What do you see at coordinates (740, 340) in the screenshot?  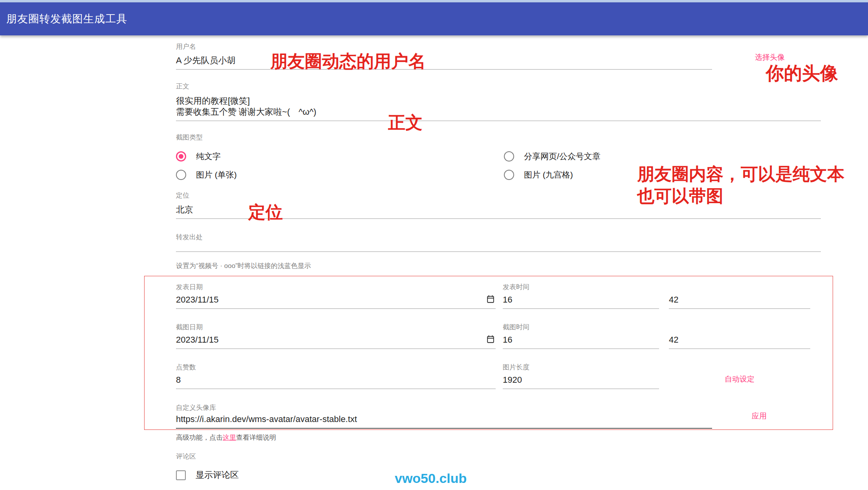 I see `capture-minute-input: 42` at bounding box center [740, 340].